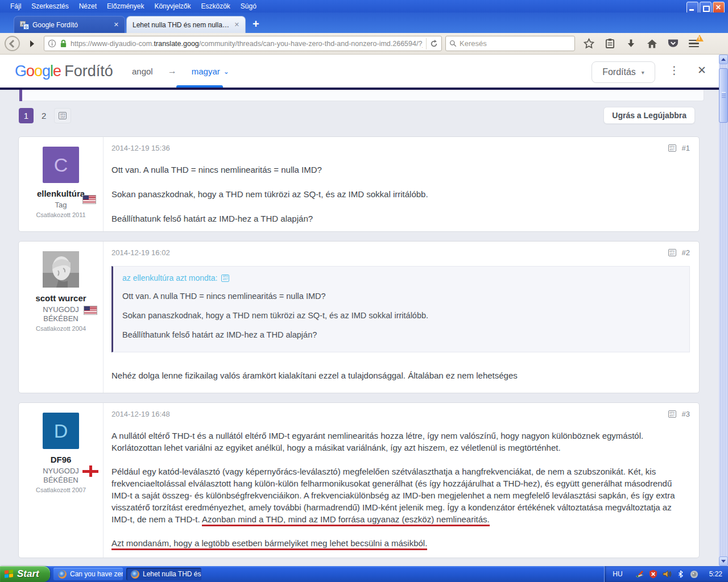 The image size is (728, 582). What do you see at coordinates (723, 562) in the screenshot?
I see `scroll-down-button` at bounding box center [723, 562].